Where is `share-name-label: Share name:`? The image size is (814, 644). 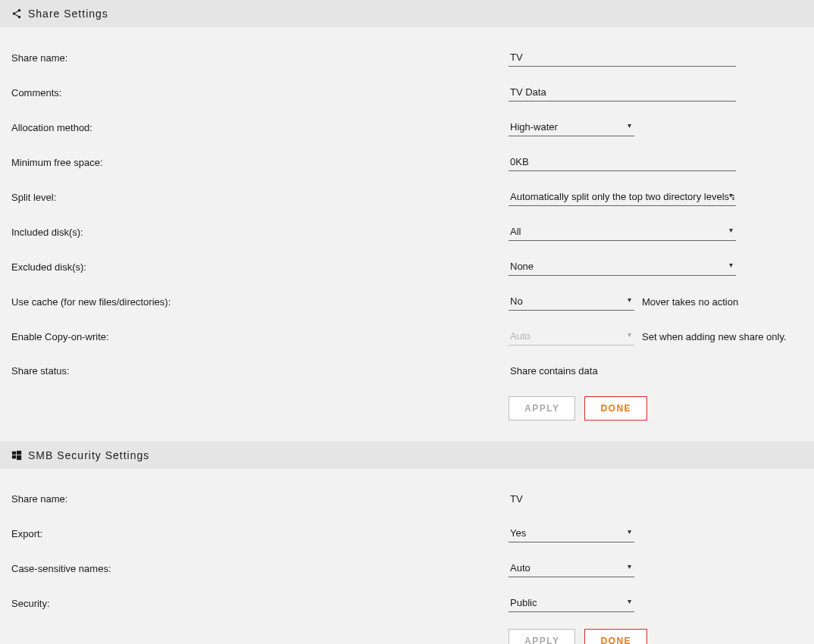 share-name-label: Share name: is located at coordinates (260, 58).